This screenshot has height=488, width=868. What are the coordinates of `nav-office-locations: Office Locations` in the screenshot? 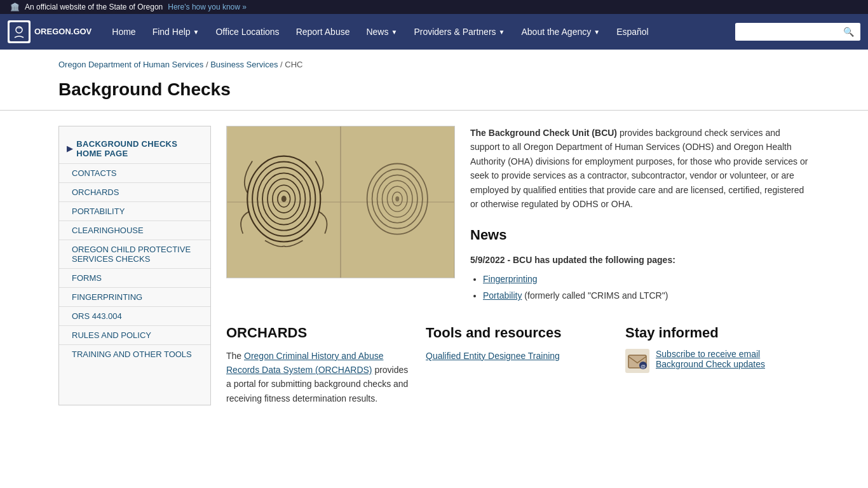 It's located at (247, 32).